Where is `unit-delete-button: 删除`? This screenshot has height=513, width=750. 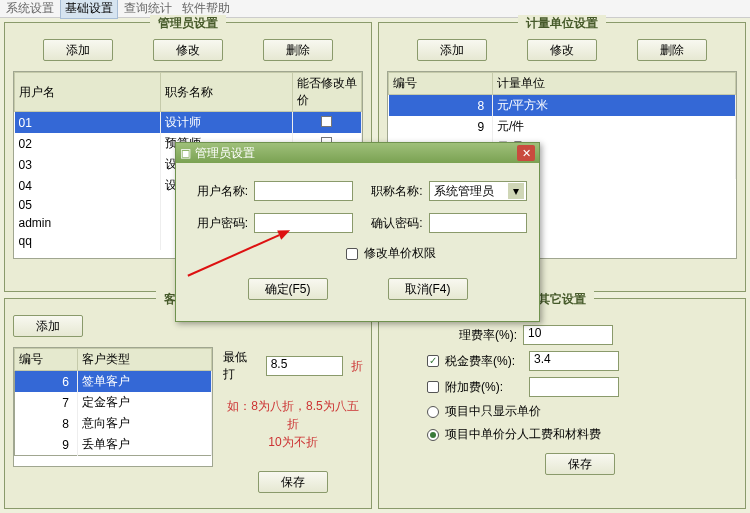 unit-delete-button: 删除 is located at coordinates (672, 50).